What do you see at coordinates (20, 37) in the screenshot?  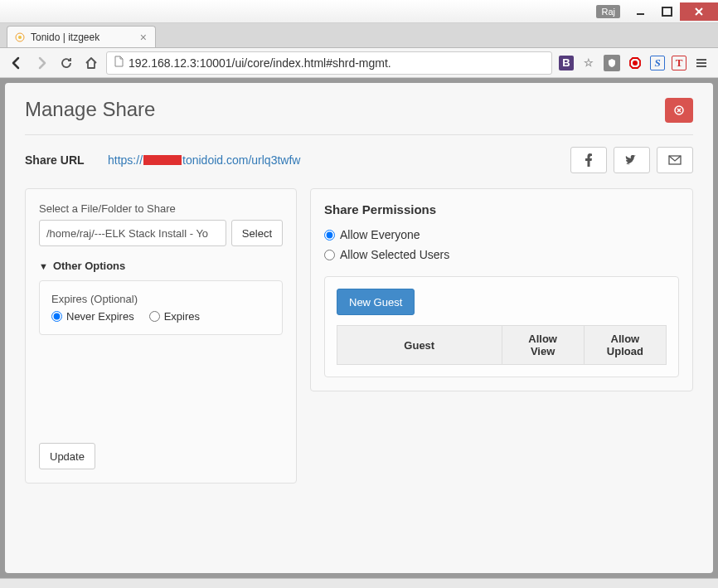 I see `tab-favicon-icon` at bounding box center [20, 37].